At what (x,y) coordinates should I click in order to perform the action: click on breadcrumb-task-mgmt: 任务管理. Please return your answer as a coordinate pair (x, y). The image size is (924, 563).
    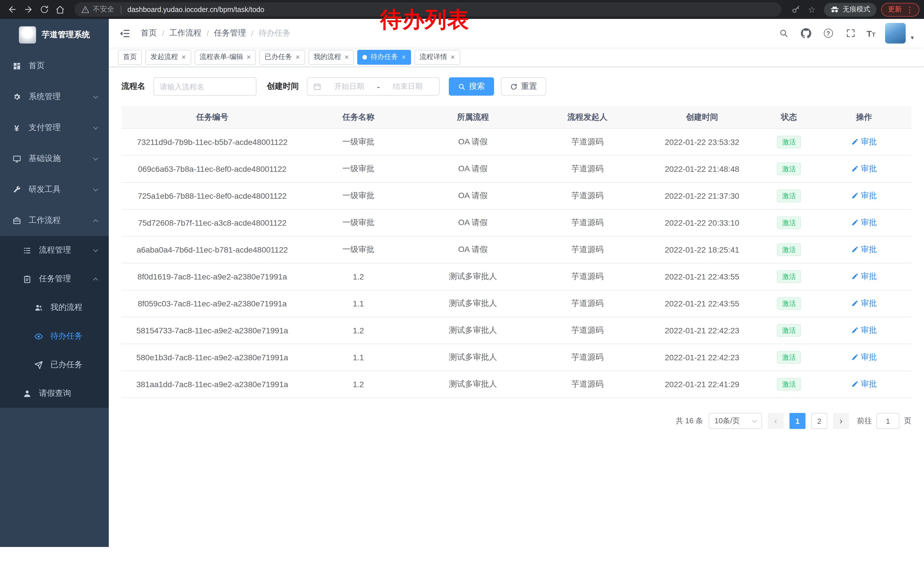
    Looking at the image, I should click on (230, 33).